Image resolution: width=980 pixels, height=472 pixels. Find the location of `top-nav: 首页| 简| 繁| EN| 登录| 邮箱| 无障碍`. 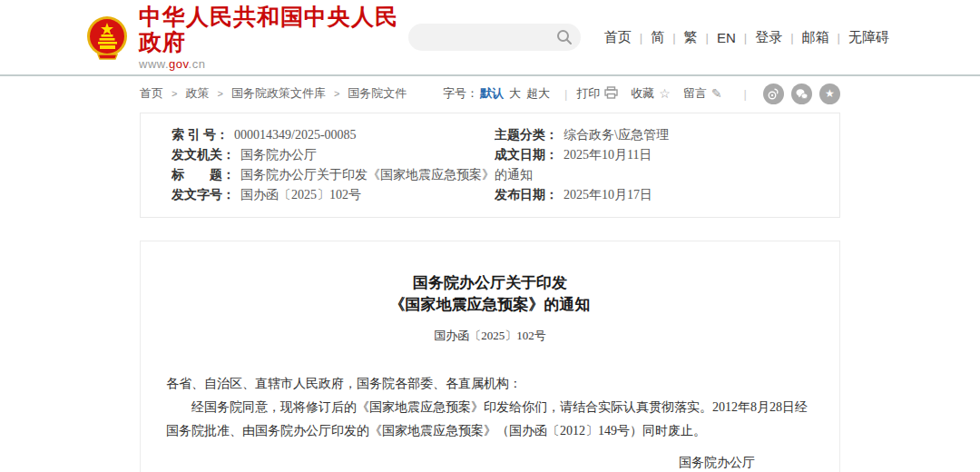

top-nav: 首页| 简| 繁| EN| 登录| 邮箱| 无障碍 is located at coordinates (747, 38).